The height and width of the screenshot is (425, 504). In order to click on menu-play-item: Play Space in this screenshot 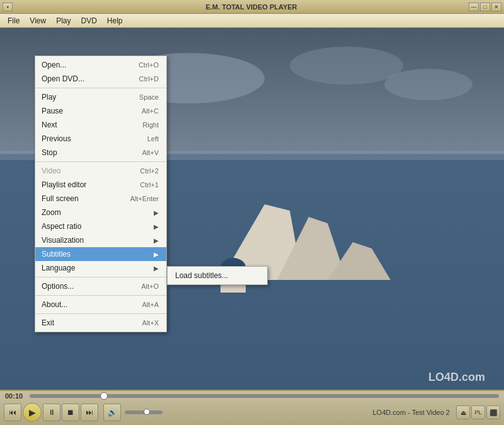, I will do `click(101, 97)`.